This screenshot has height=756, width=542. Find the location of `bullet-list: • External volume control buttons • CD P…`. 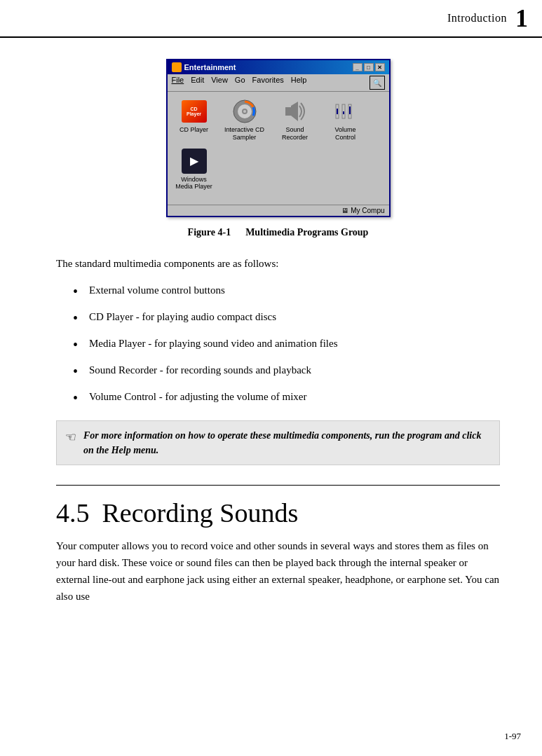

bullet-list: • External volume control buttons • CD P… is located at coordinates (278, 345).